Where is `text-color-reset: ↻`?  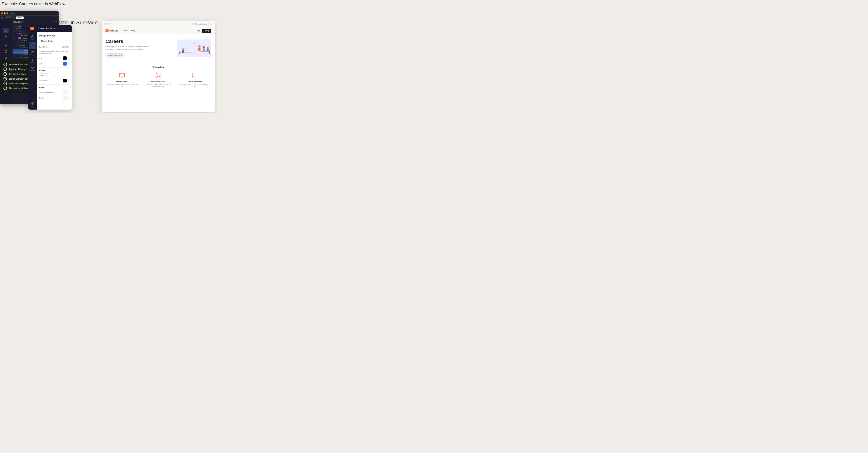 text-color-reset: ↻ is located at coordinates (69, 58).